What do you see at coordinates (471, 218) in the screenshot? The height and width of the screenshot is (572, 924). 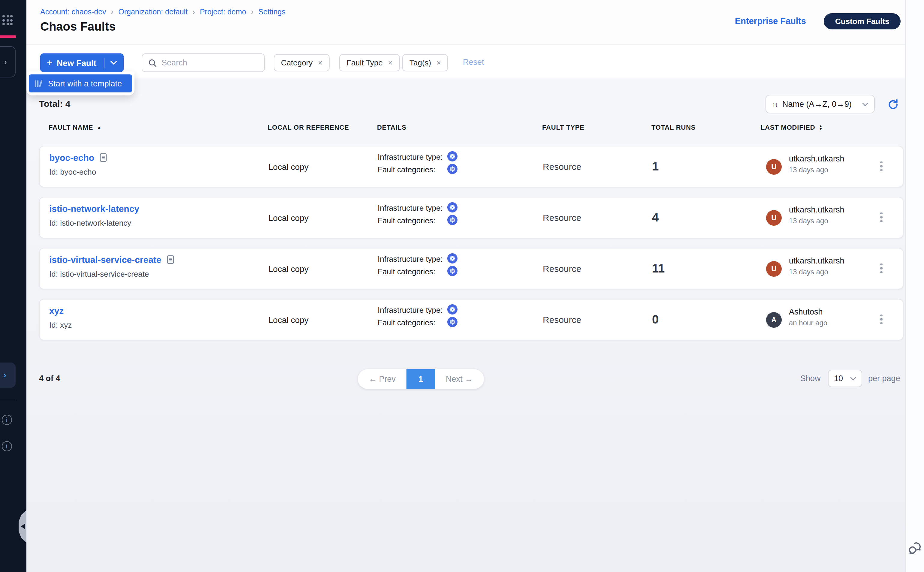 I see `fault-row: istio-network-latency Id` at bounding box center [471, 218].